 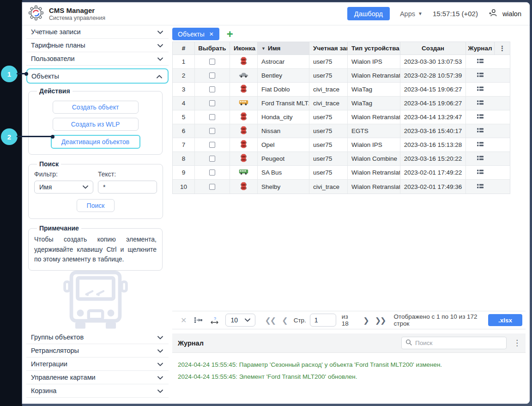 I want to click on column-header-7: Журнал, so click(x=480, y=48).